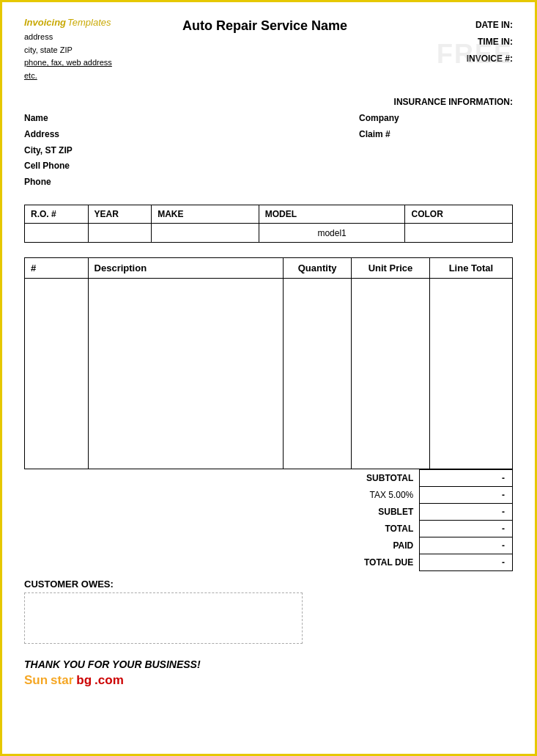 This screenshot has height=756, width=537. I want to click on logo-area: Invoicing Templates address city, state …, so click(68, 50).